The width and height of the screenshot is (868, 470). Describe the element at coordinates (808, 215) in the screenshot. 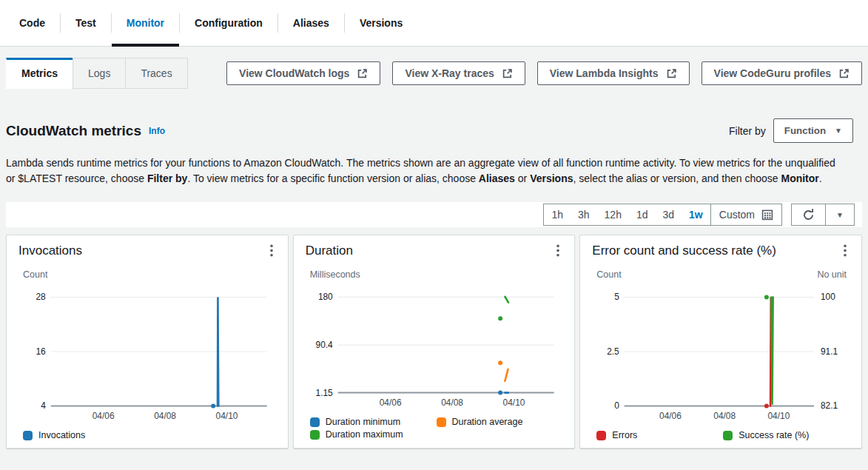

I see `refresh-icon` at that location.